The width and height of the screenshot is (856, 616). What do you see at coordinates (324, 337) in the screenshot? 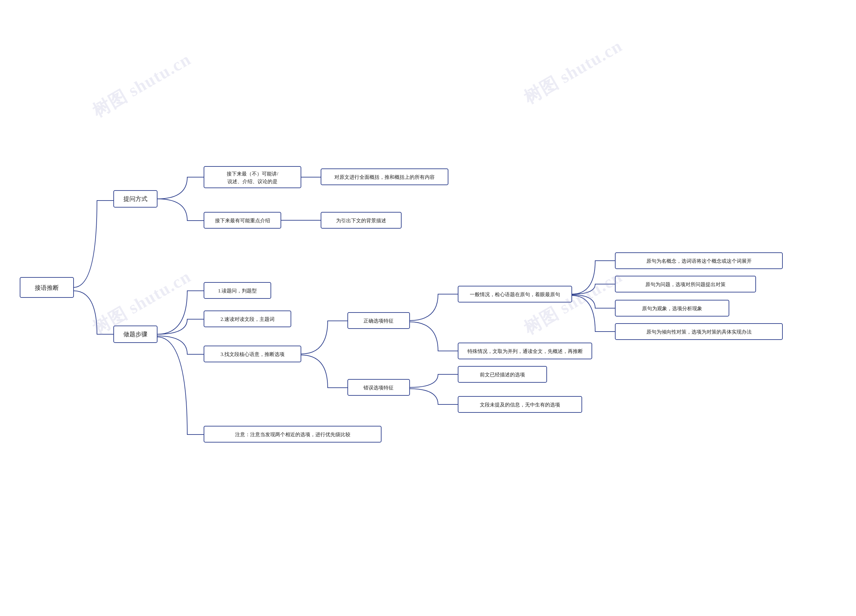
I see `edge-step3-correct` at bounding box center [324, 337].